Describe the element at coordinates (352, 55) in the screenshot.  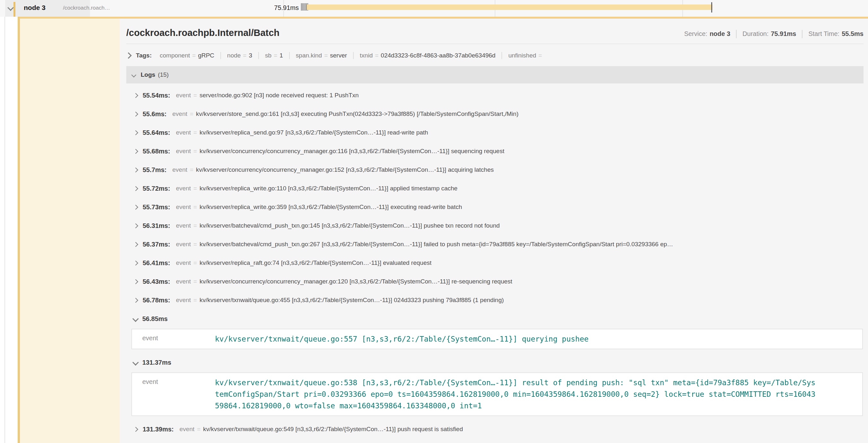
I see `tags-list: component = gRPC node = 3 sb = 1` at that location.